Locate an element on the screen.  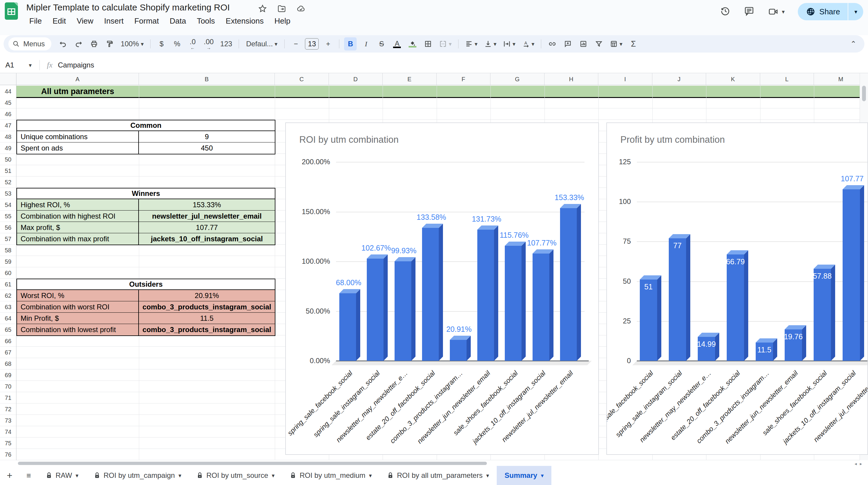
menu-data: Data is located at coordinates (178, 21).